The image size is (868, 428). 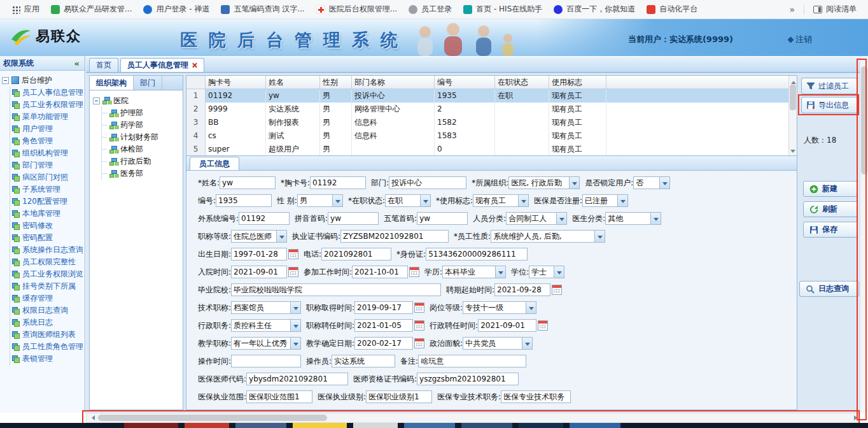 What do you see at coordinates (829, 86) in the screenshot?
I see `filter-employee-button: 过滤员工` at bounding box center [829, 86].